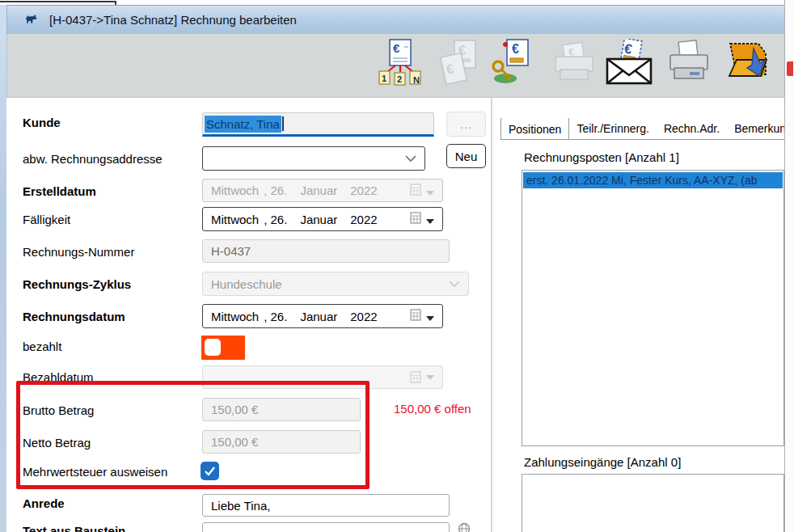 The image size is (794, 532). Describe the element at coordinates (281, 409) in the screenshot. I see `brutto-betrag-field: 150,00 €` at that location.